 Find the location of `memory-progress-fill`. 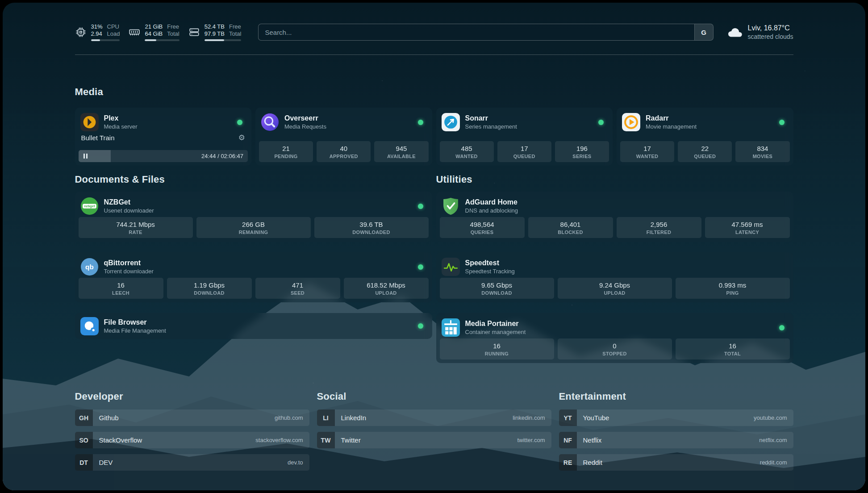

memory-progress-fill is located at coordinates (150, 40).